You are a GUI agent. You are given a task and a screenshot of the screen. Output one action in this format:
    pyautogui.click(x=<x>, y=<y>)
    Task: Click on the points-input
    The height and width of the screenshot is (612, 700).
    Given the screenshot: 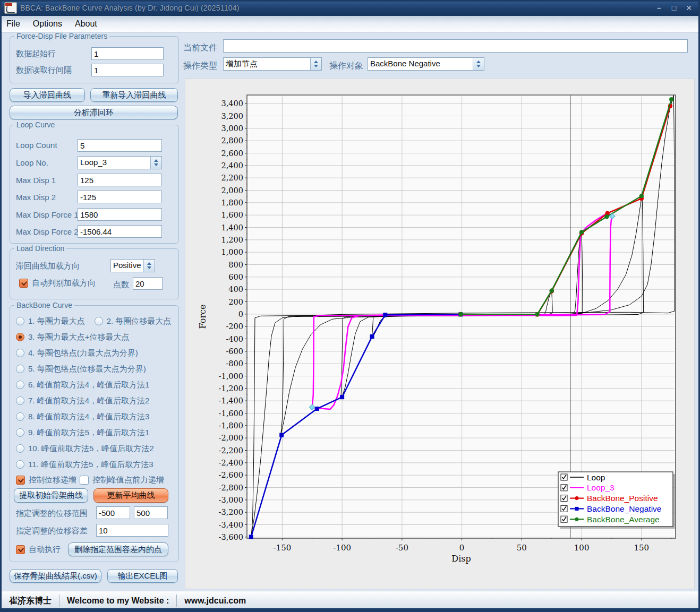 What is the action you would take?
    pyautogui.click(x=148, y=283)
    